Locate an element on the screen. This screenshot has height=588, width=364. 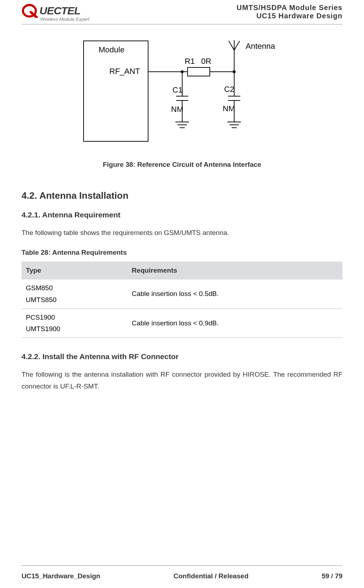
footer-left: UC15_Hardware_Design is located at coordinates (61, 576).